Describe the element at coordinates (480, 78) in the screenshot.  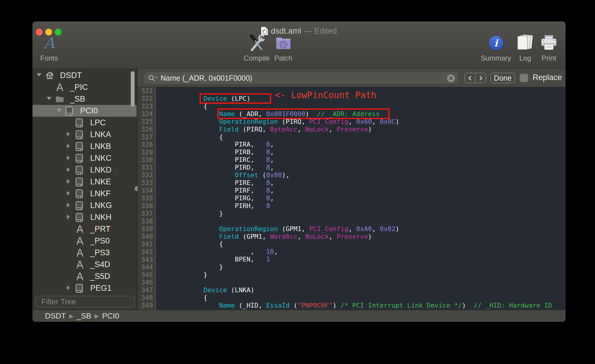
I see `find-next-button` at that location.